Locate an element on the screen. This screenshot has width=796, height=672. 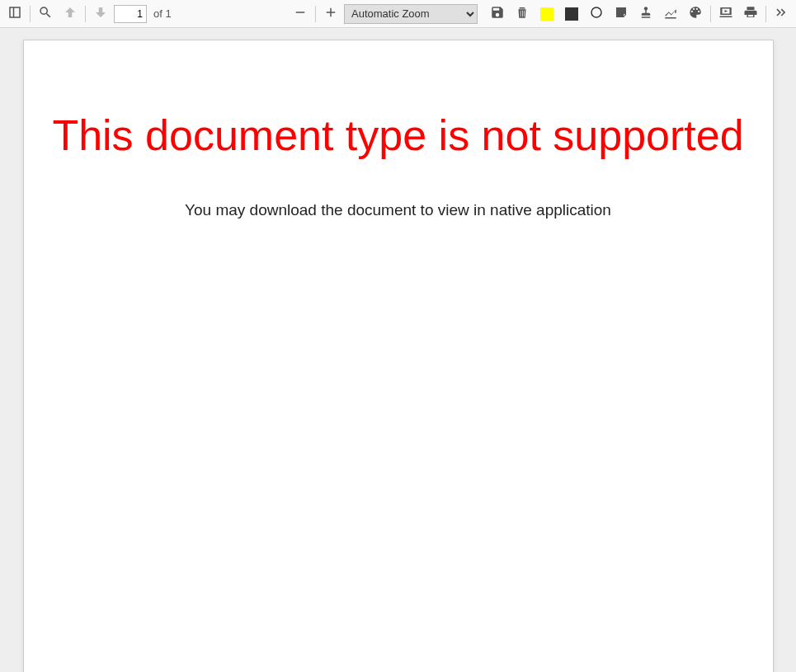
stamp-button is located at coordinates (646, 14).